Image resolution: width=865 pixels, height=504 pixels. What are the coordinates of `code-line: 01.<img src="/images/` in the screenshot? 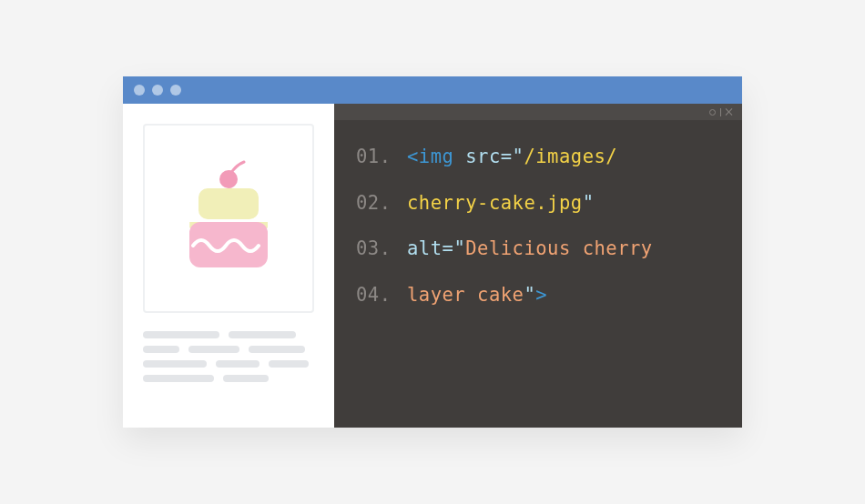 It's located at (539, 156).